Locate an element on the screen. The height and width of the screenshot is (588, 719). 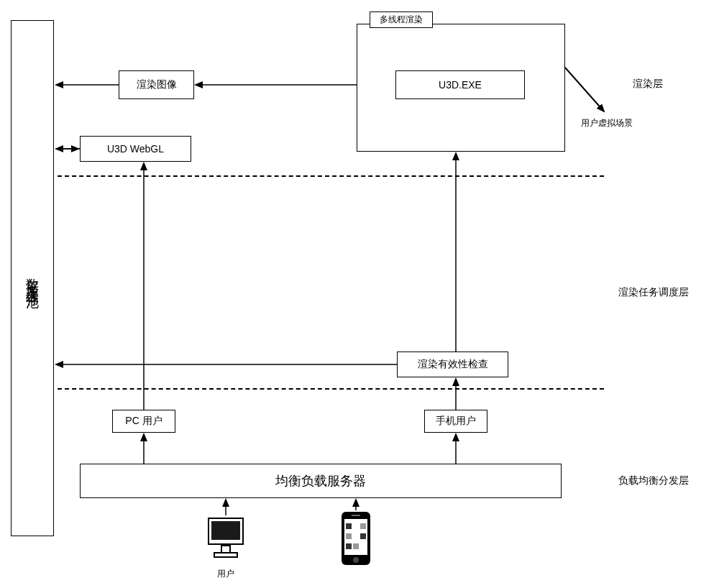
dist-layer-label: 负载均衡分发层 is located at coordinates (654, 481).